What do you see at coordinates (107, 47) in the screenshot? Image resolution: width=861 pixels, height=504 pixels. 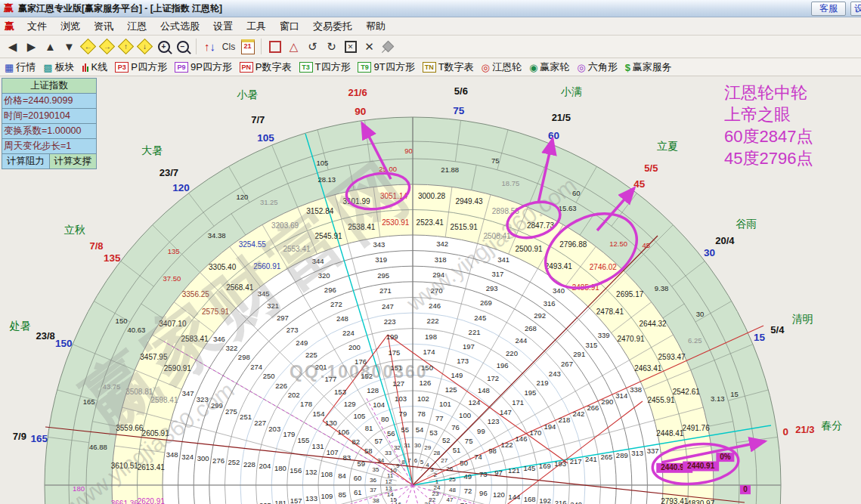 I see `pan-right-icon: →` at bounding box center [107, 47].